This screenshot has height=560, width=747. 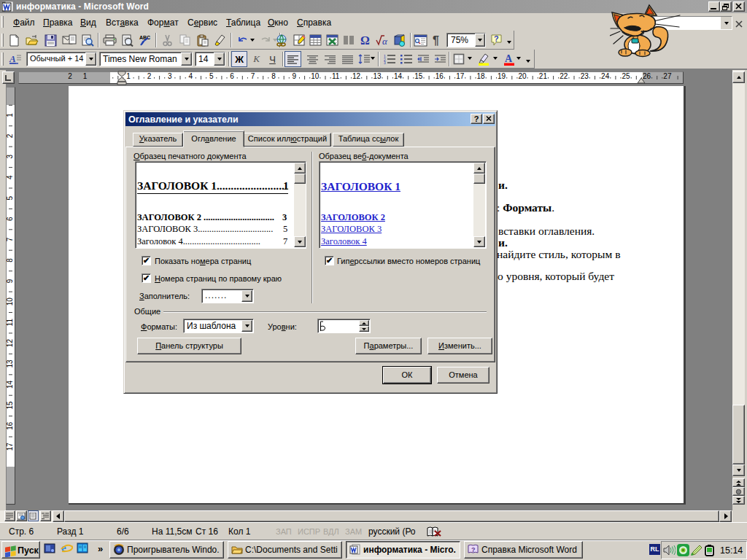 I want to click on svg-text: 16, so click(x=10, y=426).